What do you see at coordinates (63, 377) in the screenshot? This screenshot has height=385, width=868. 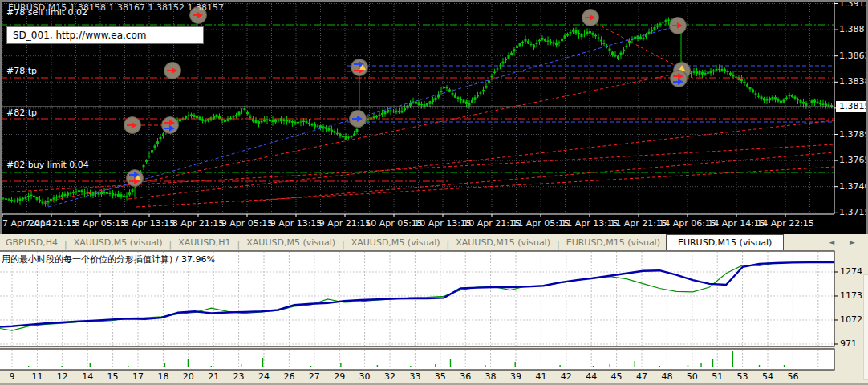 I see `tester-trade-label: 12` at bounding box center [63, 377].